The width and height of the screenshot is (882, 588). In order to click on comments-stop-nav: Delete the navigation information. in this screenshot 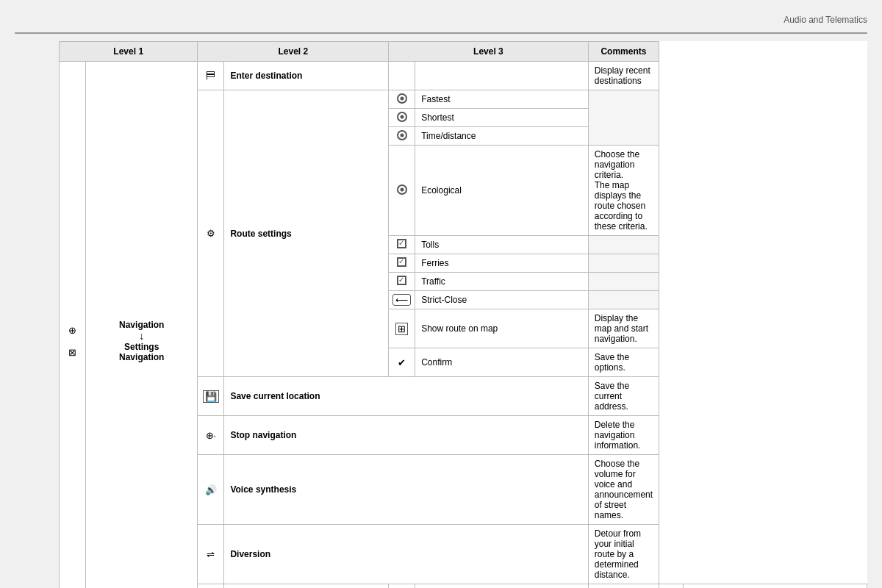, I will do `click(623, 435)`.